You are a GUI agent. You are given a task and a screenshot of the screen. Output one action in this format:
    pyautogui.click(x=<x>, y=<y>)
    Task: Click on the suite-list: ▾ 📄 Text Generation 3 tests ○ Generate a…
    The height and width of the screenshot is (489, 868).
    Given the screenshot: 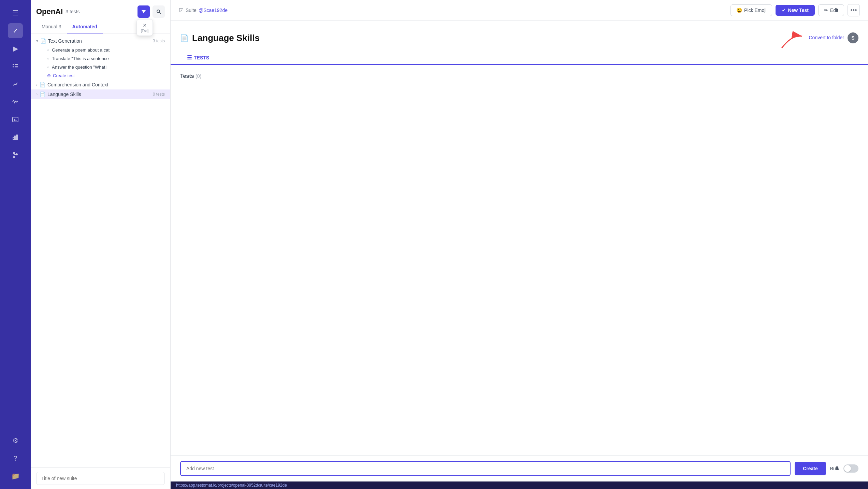 What is the action you would take?
    pyautogui.click(x=100, y=251)
    